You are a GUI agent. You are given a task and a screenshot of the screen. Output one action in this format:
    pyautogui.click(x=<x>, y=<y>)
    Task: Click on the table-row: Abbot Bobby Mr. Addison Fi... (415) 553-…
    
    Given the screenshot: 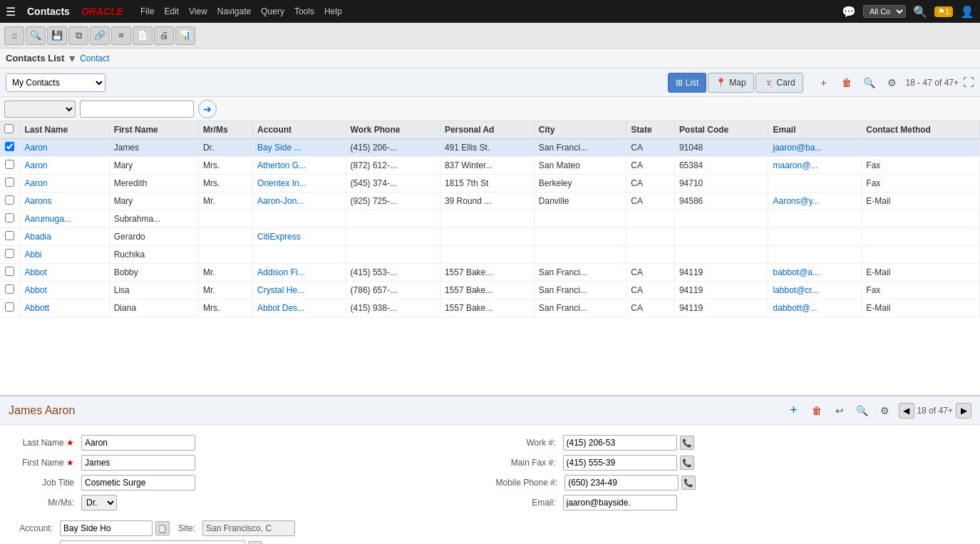 What is the action you would take?
    pyautogui.click(x=490, y=272)
    